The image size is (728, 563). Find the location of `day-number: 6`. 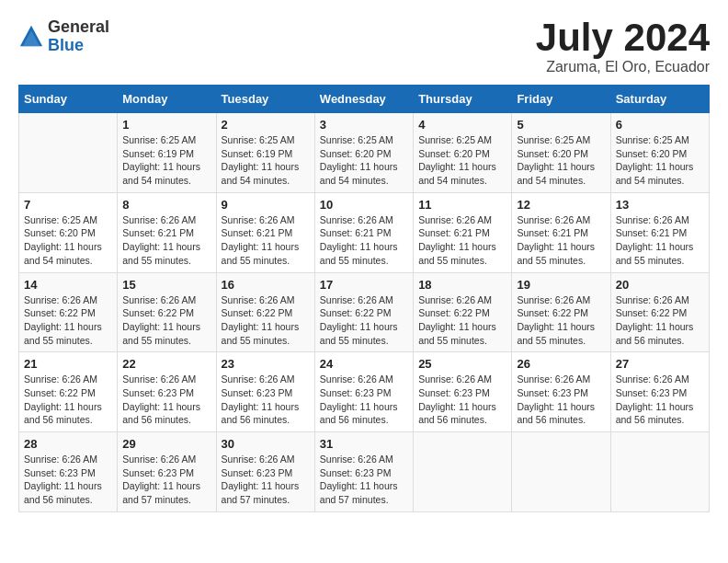

day-number: 6 is located at coordinates (660, 125).